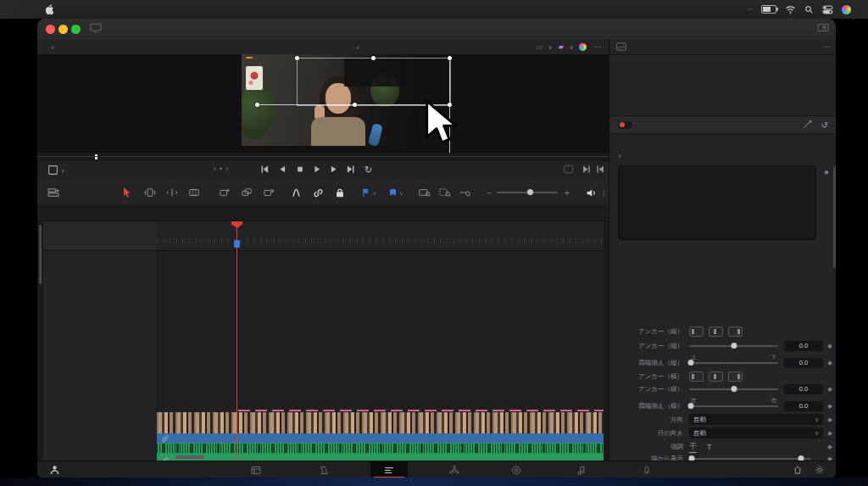 The height and width of the screenshot is (486, 868). Describe the element at coordinates (269, 193) in the screenshot. I see `replace-clip-button` at that location.